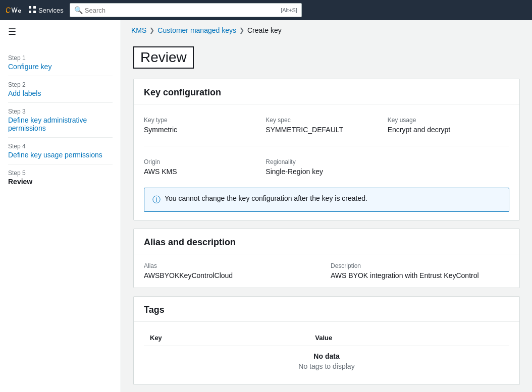  Describe the element at coordinates (327, 356) in the screenshot. I see `no-data-title: No data` at that location.